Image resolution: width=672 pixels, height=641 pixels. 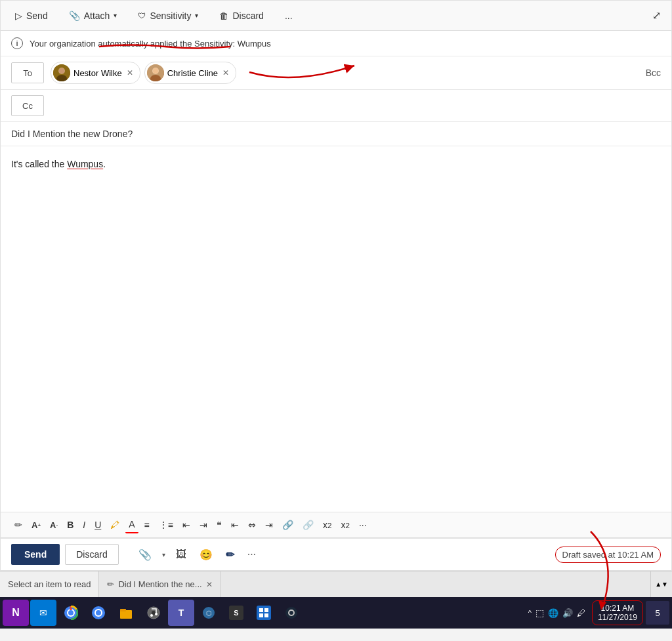 I want to click on attach-chevron-action-button: ▾, so click(x=164, y=555).